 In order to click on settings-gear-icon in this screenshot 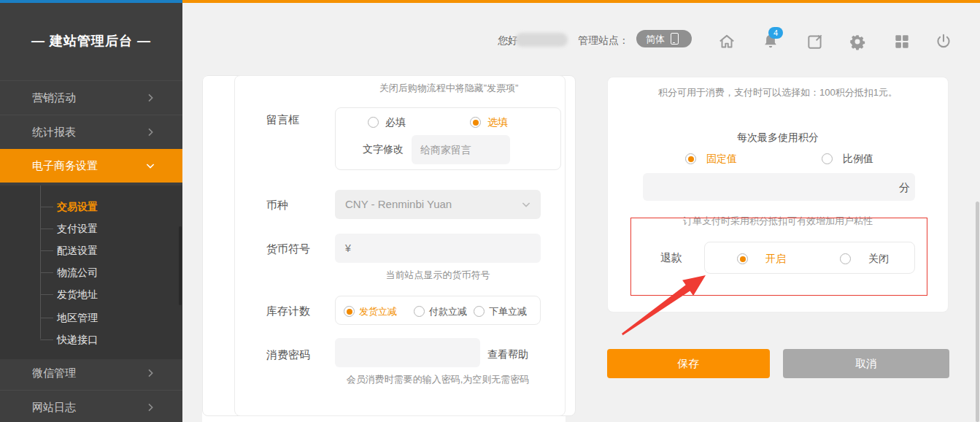, I will do `click(857, 42)`.